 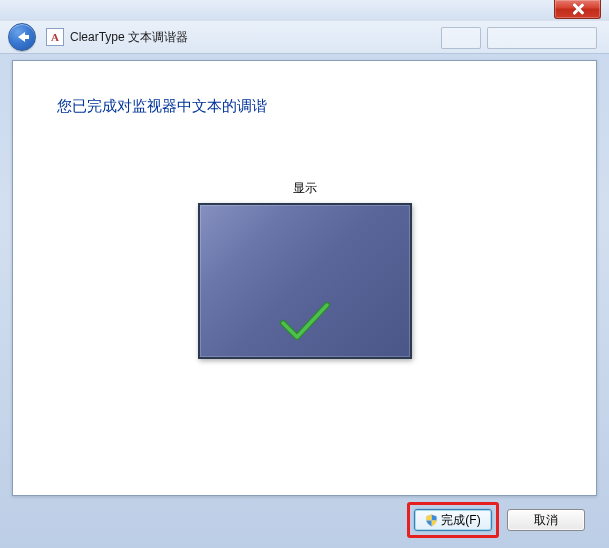 I want to click on finish-button-label: 完成(F), so click(x=460, y=520).